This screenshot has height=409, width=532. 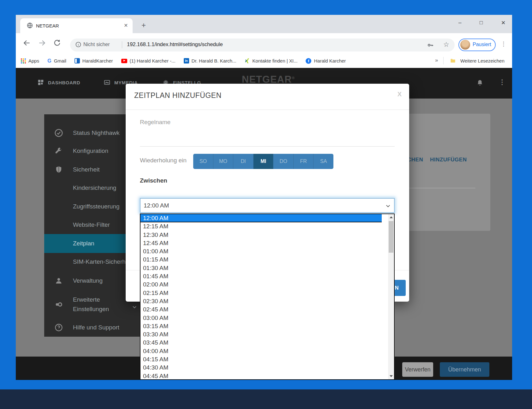 I want to click on background-tab-partial: CHEN, so click(x=415, y=160).